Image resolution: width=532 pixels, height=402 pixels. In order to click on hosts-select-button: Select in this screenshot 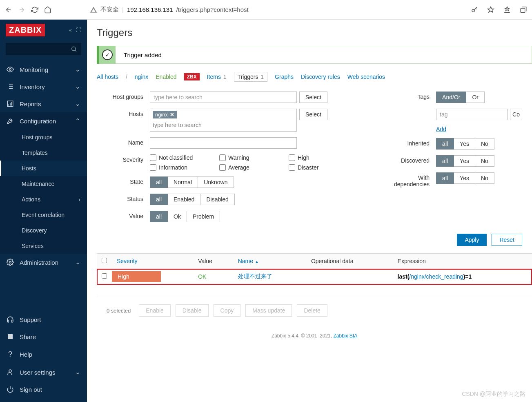, I will do `click(314, 114)`.